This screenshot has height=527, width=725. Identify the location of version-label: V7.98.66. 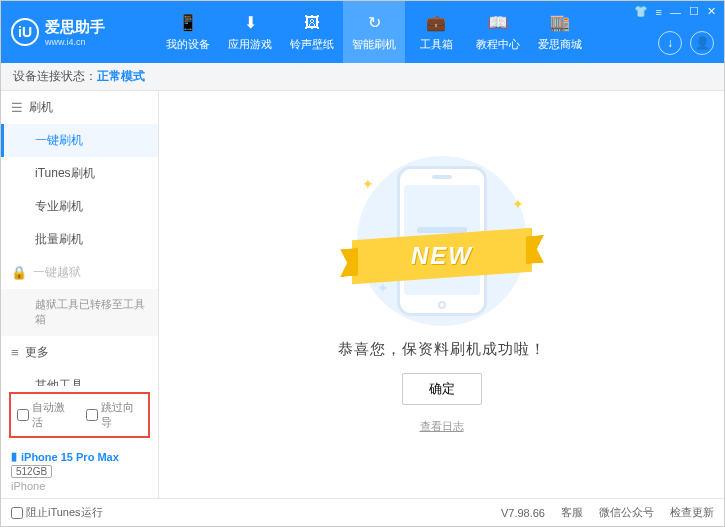
(523, 513).